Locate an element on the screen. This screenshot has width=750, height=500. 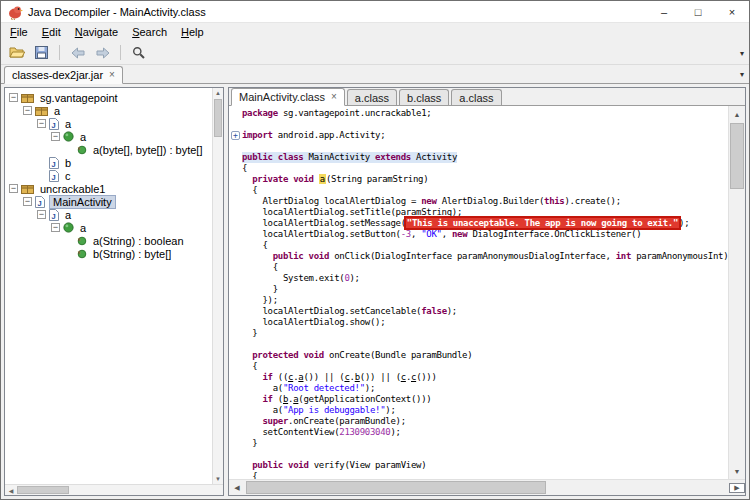
tree-node-label: sg.vantagepoint is located at coordinates (79, 98).